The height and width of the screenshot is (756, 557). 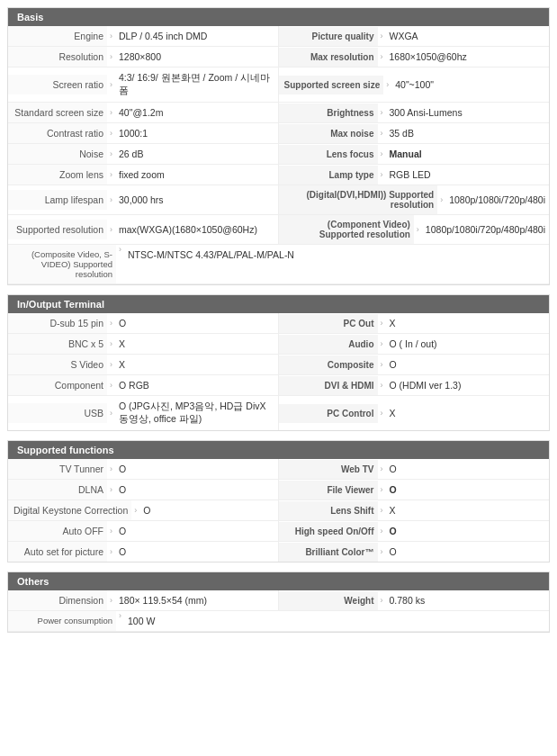 What do you see at coordinates (58, 133) in the screenshot?
I see `spec-label: Contrast ratio` at bounding box center [58, 133].